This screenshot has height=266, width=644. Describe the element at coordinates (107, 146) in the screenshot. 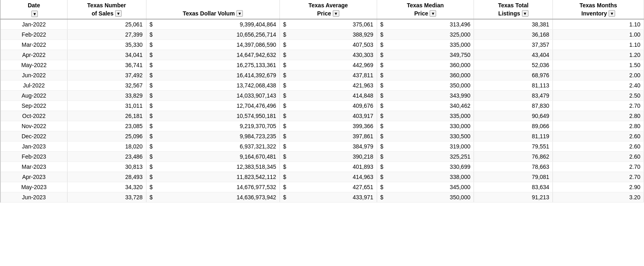

I see `cell-number: 18,020` at that location.